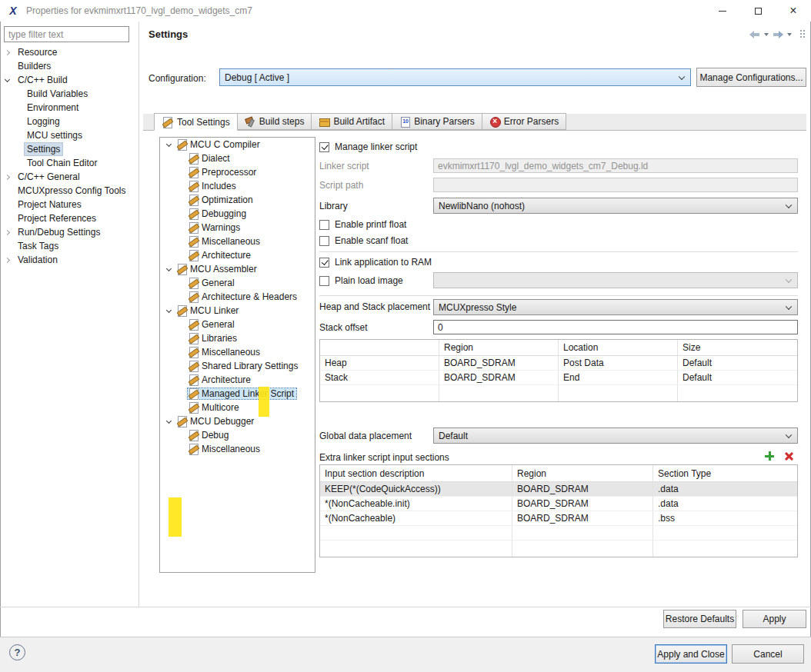 This screenshot has height=672, width=811. Describe the element at coordinates (325, 148) in the screenshot. I see `manage-linker-script-checkbox` at that location.